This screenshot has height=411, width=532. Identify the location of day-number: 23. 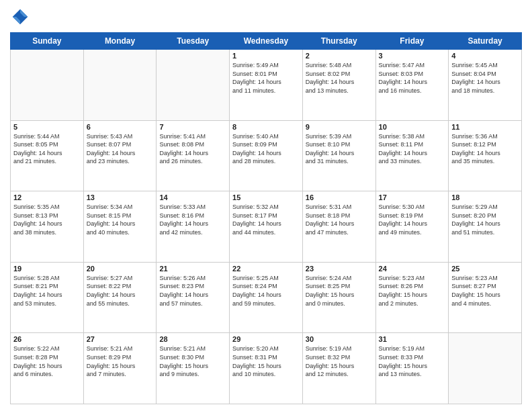
(339, 269).